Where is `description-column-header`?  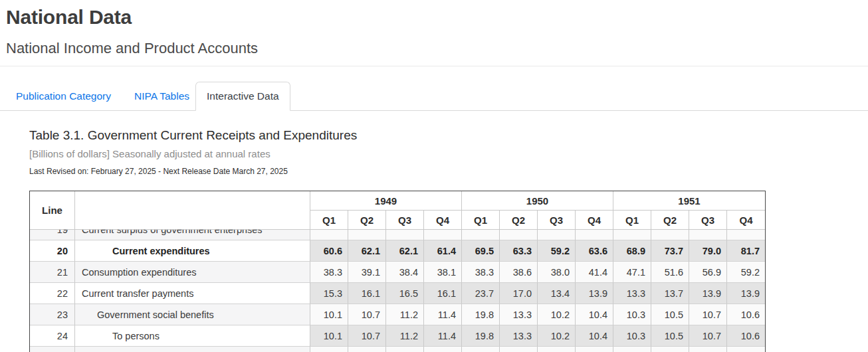
description-column-header is located at coordinates (193, 211).